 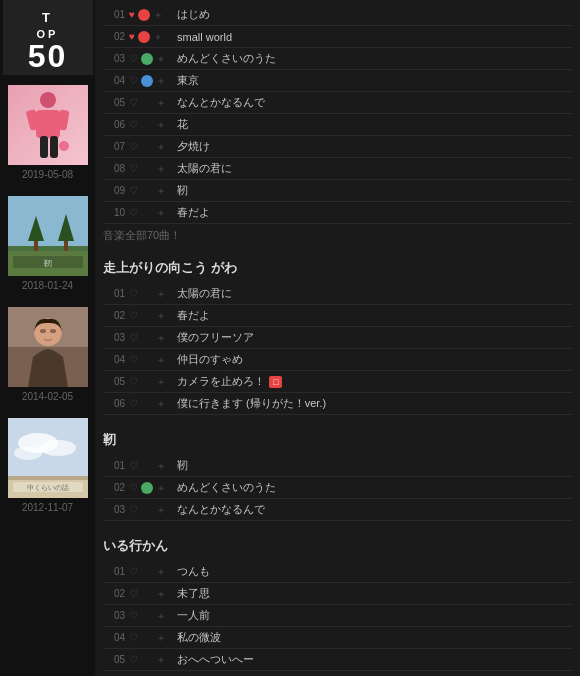 I want to click on track-title: 太陽の君に, so click(x=374, y=168).